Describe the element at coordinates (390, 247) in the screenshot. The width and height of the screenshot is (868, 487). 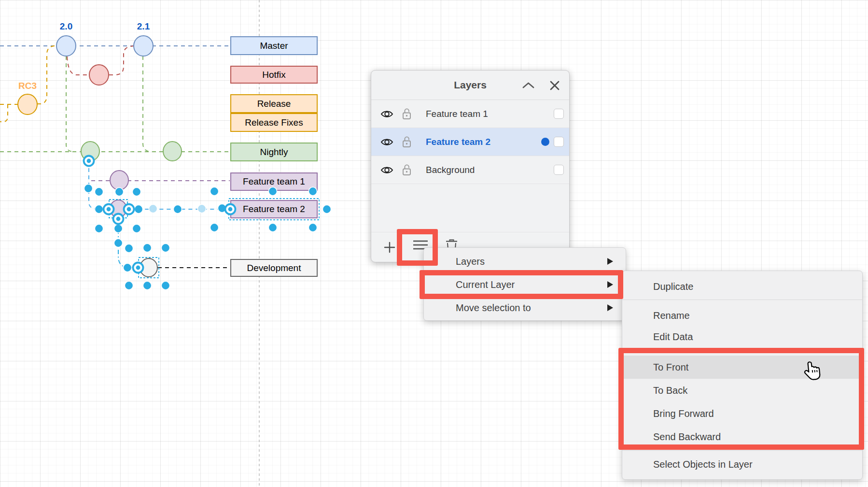
I see `add-layer-button` at that location.